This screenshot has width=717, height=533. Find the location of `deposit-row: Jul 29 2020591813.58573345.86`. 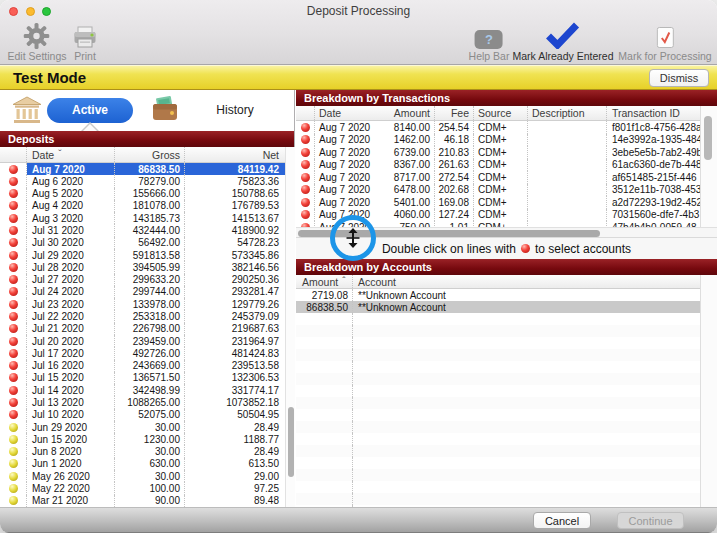

deposit-row: Jul 29 2020591813.58573345.86 is located at coordinates (142, 255).